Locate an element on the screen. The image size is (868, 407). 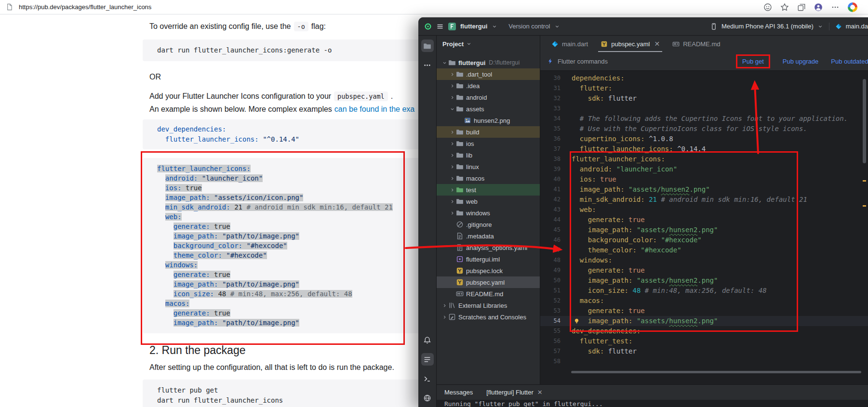
editor-line-45: 45 image_path: "assets/hunsen2.png" is located at coordinates (704, 230).